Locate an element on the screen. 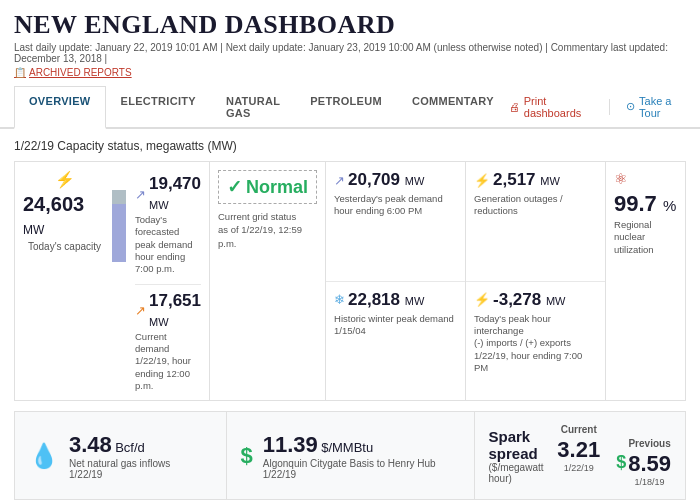 This screenshot has width=700, height=503. interchange-number: -3,278 is located at coordinates (517, 300).